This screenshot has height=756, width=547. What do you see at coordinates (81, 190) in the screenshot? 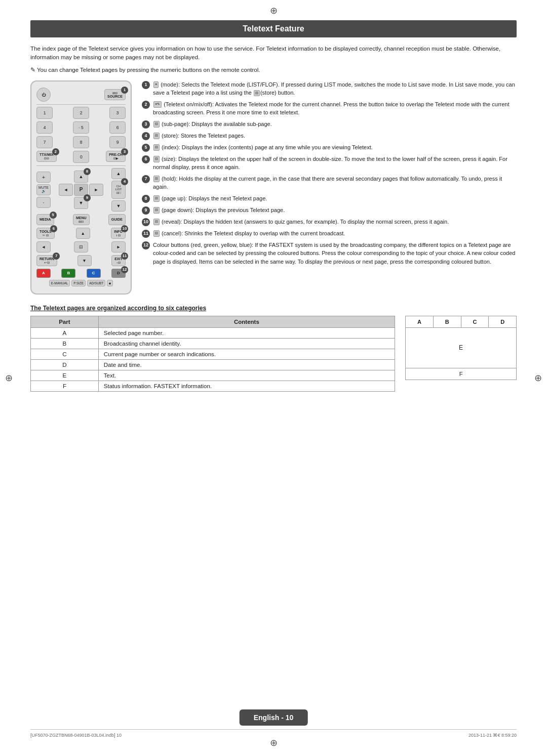
I see `nav-ok: P` at bounding box center [81, 190].